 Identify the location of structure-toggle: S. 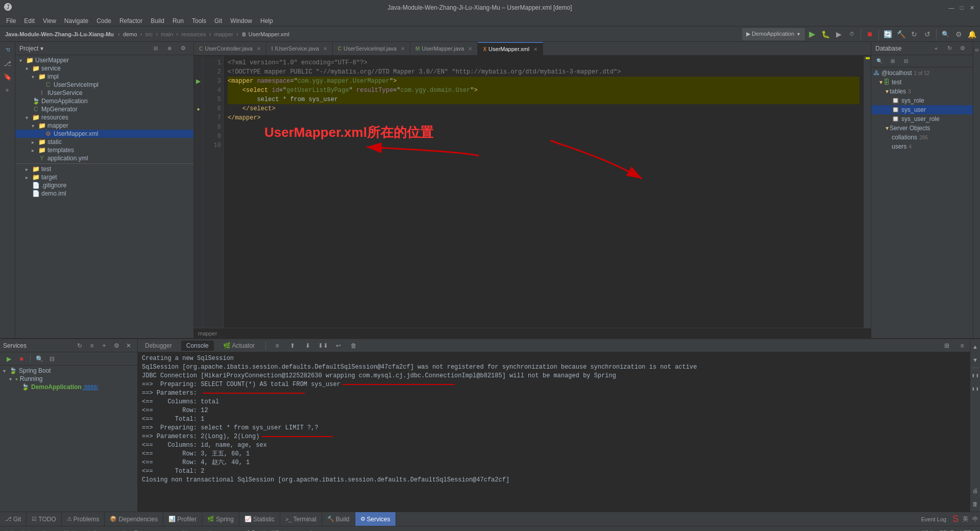
(976, 50).